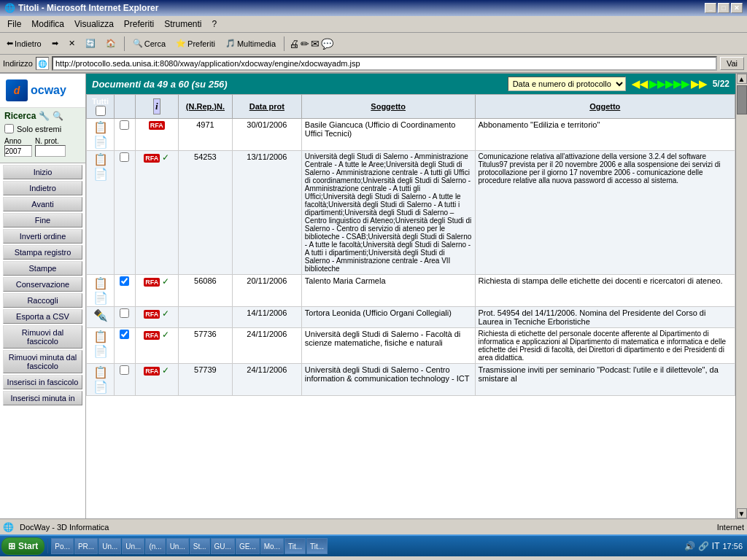 The height and width of the screenshot is (560, 747). I want to click on print-icon: 🖨, so click(294, 44).